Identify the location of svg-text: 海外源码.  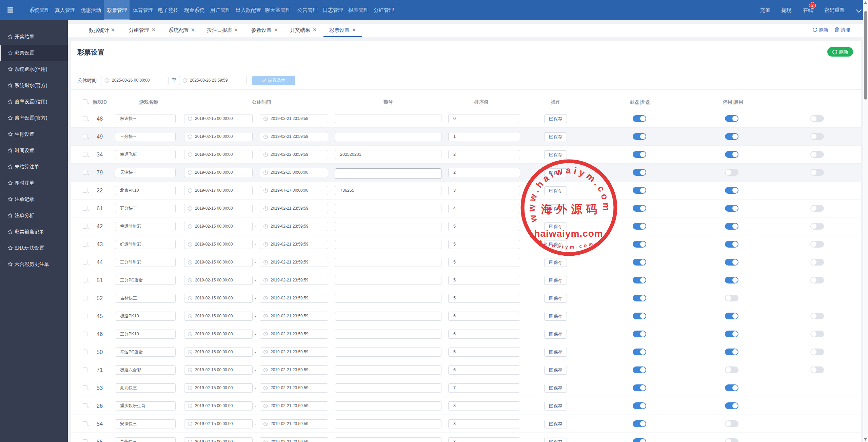
(571, 209).